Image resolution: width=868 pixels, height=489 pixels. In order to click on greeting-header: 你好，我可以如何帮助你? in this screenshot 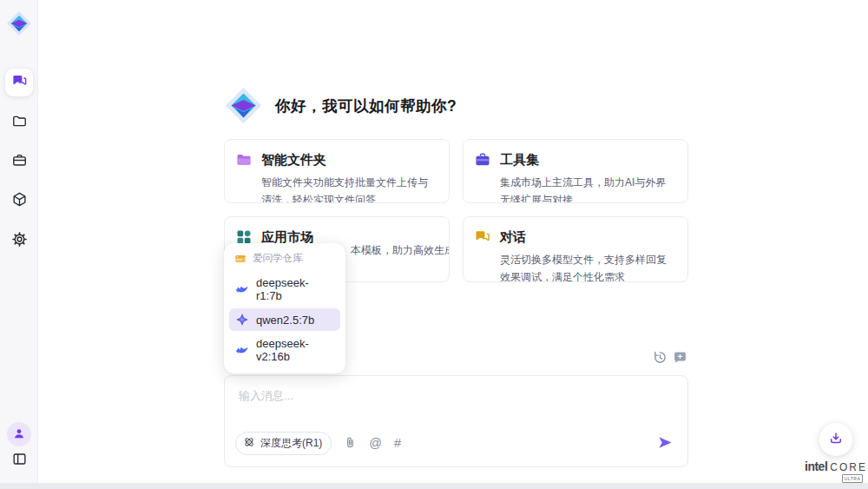, I will do `click(340, 106)`.